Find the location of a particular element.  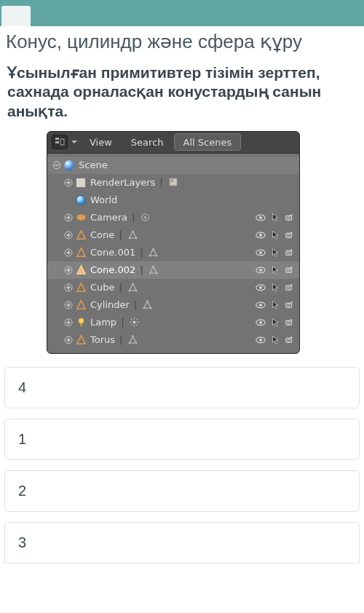

header-search-button: Search is located at coordinates (147, 142).